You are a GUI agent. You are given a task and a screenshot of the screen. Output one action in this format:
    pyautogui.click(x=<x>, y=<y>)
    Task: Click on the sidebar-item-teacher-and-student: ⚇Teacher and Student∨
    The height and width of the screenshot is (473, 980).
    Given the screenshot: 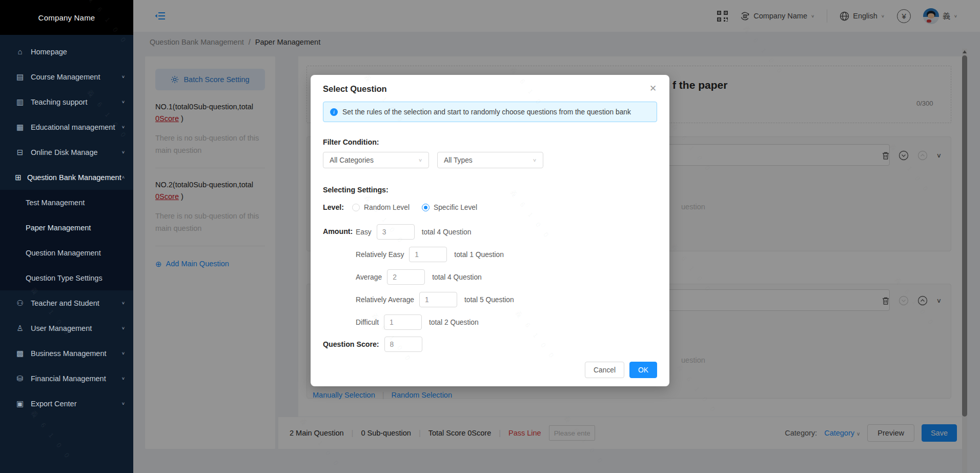 What is the action you would take?
    pyautogui.click(x=67, y=303)
    